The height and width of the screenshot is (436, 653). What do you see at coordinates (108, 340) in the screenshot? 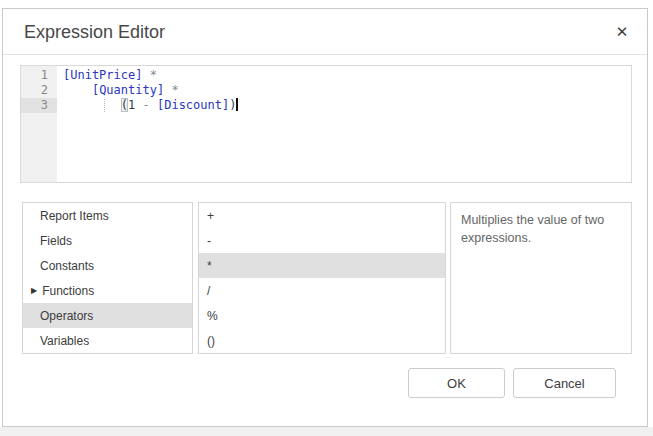
I see `list-item-variables: Variables` at bounding box center [108, 340].